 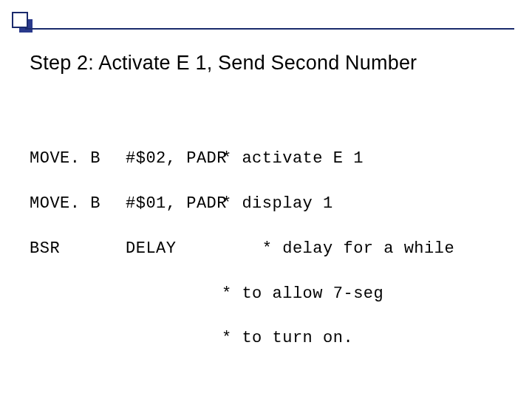 What do you see at coordinates (293, 158) in the screenshot?
I see `comment: * activate E 1` at bounding box center [293, 158].